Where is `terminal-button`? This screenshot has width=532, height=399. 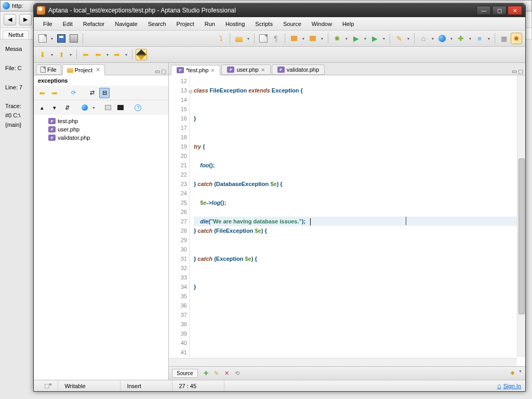 terminal-button is located at coordinates (108, 108).